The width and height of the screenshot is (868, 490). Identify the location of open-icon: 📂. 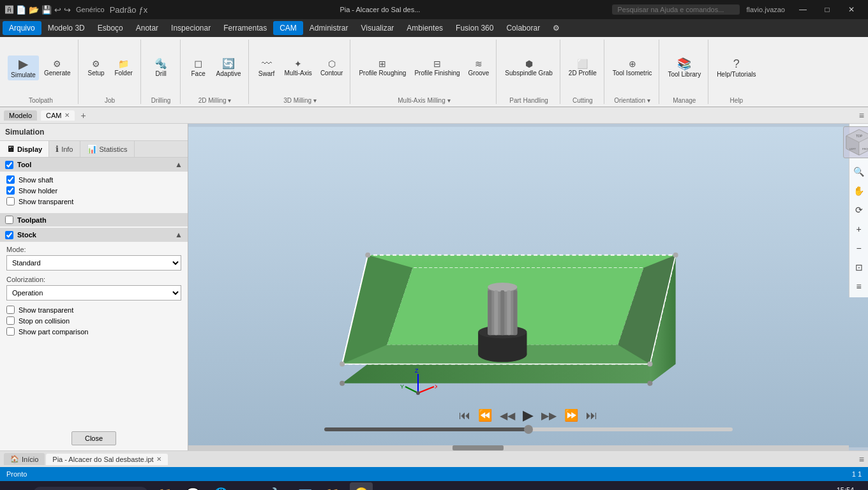
(34, 10).